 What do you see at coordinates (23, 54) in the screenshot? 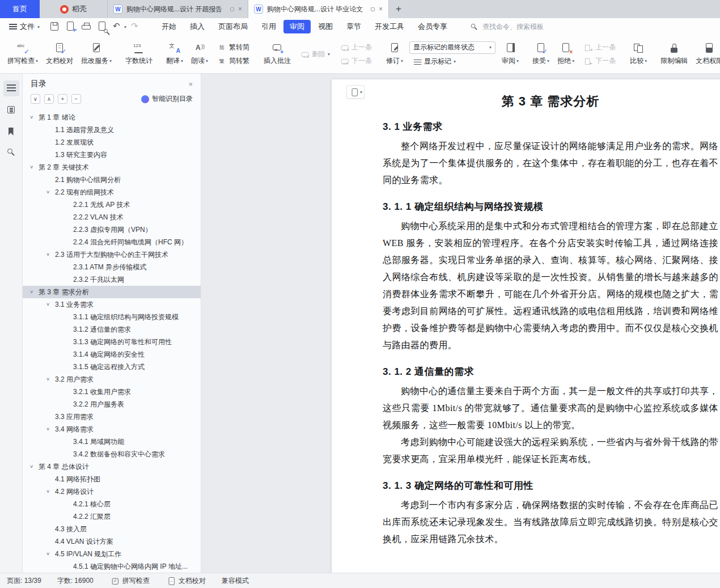
I see `spell-check-button: abc✓拼写检查▾` at bounding box center [23, 54].